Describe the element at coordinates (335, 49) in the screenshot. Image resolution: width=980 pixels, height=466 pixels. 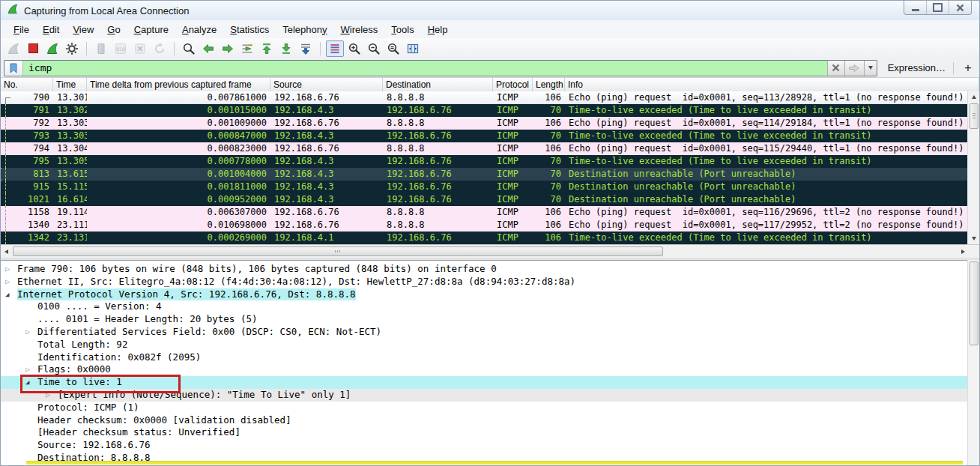
I see `colorize-icon` at that location.